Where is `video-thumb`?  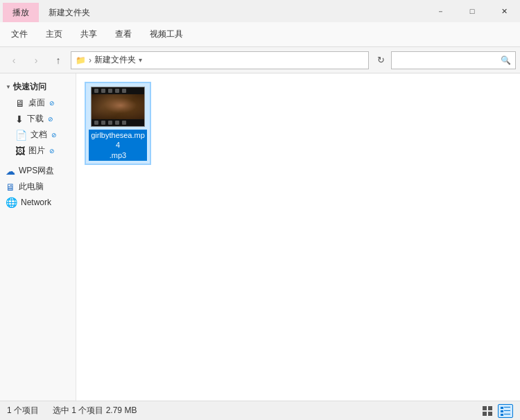
video-thumb is located at coordinates (118, 107).